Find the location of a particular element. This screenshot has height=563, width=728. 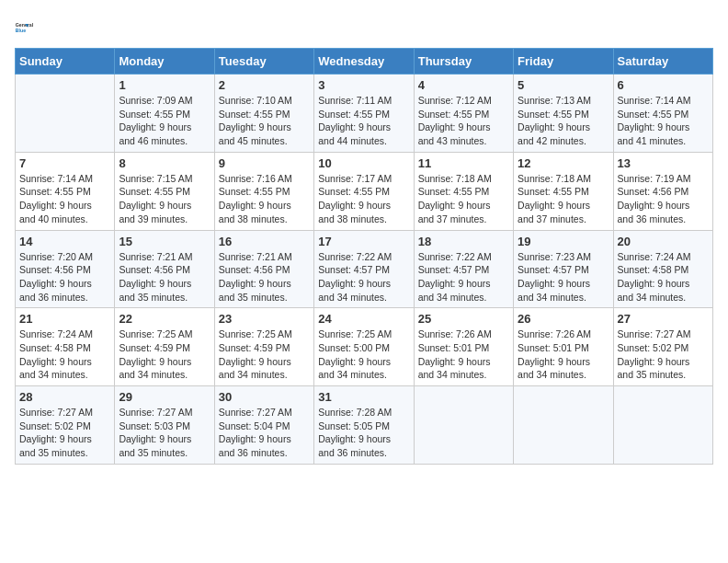

day-number: 24 is located at coordinates (364, 318).